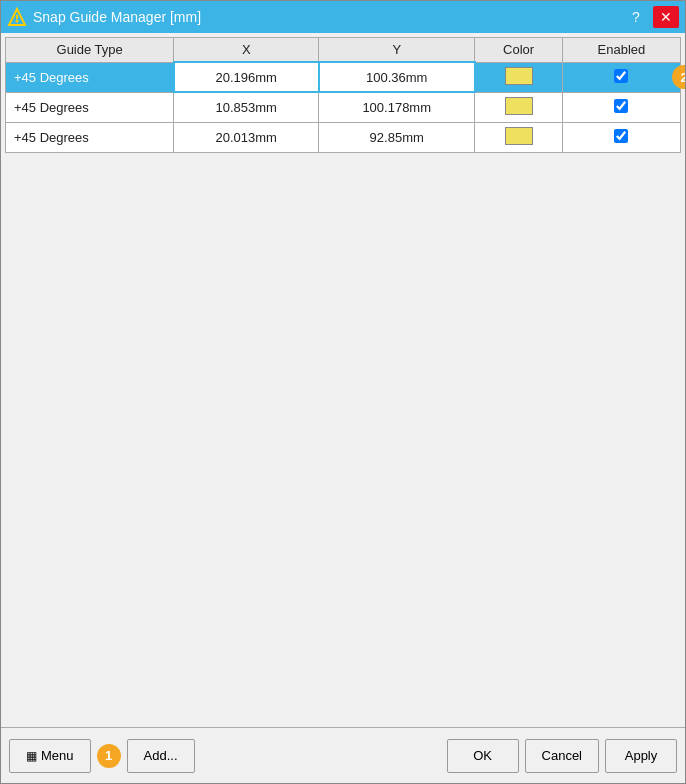  What do you see at coordinates (32, 756) in the screenshot?
I see `menu-icon: ▦` at bounding box center [32, 756].